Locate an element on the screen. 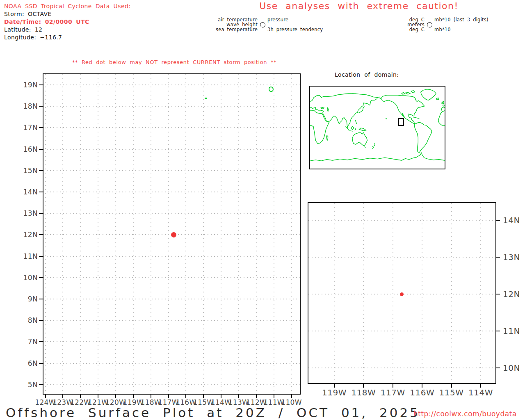  detail-lon-axis-label: 115W is located at coordinates (452, 393).